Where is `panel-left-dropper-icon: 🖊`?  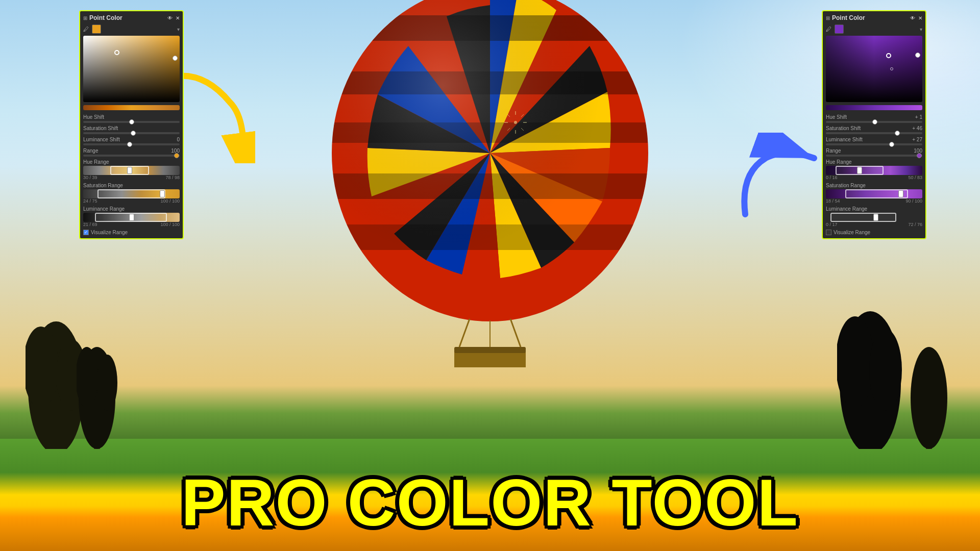 panel-left-dropper-icon: 🖊 is located at coordinates (86, 29).